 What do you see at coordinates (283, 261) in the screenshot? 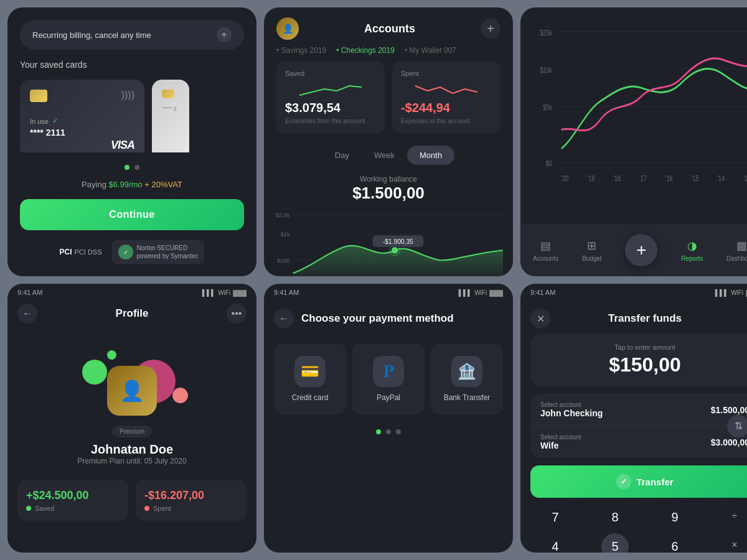
I see `svg-text: $100` at bounding box center [283, 261].